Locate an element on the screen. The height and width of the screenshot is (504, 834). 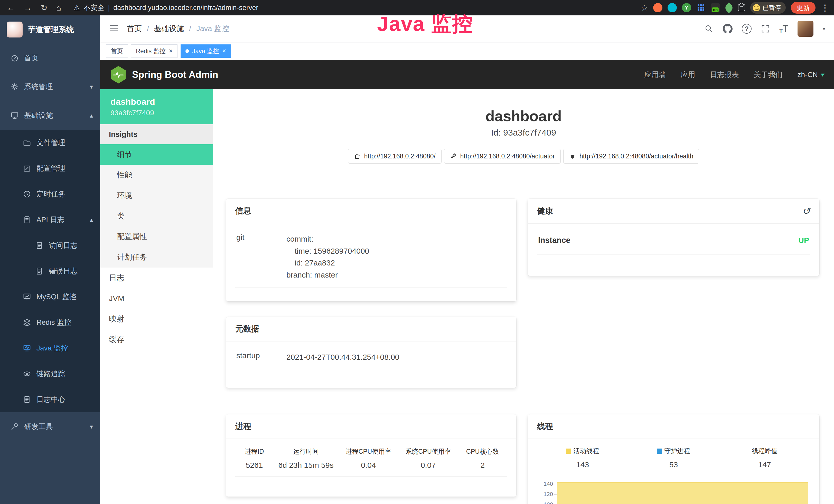
sidebar-item-trace: 链路追踪 is located at coordinates (50, 374).